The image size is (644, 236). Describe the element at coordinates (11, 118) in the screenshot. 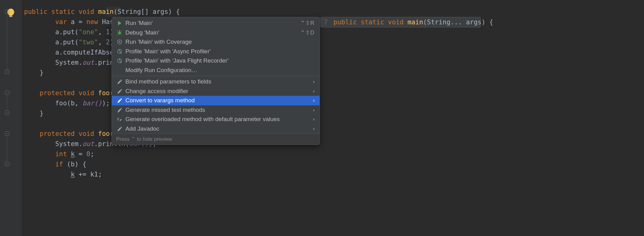

I see `editor-gutter: − − − − − −` at that location.